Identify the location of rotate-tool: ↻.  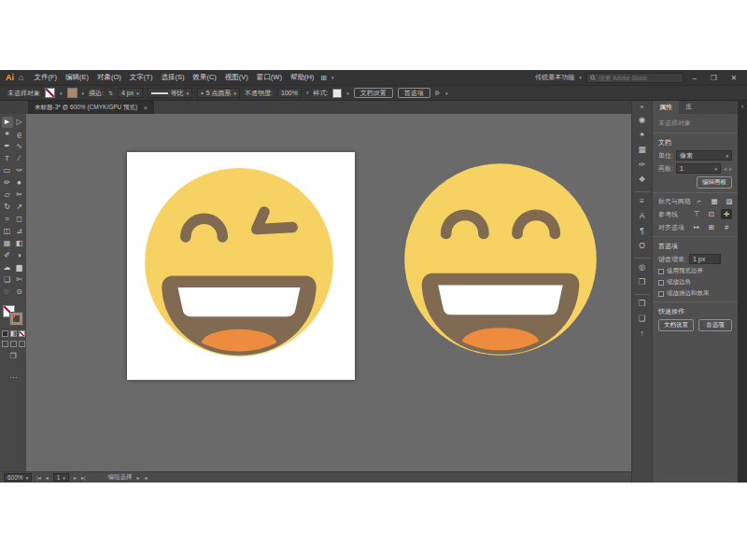
(7, 207).